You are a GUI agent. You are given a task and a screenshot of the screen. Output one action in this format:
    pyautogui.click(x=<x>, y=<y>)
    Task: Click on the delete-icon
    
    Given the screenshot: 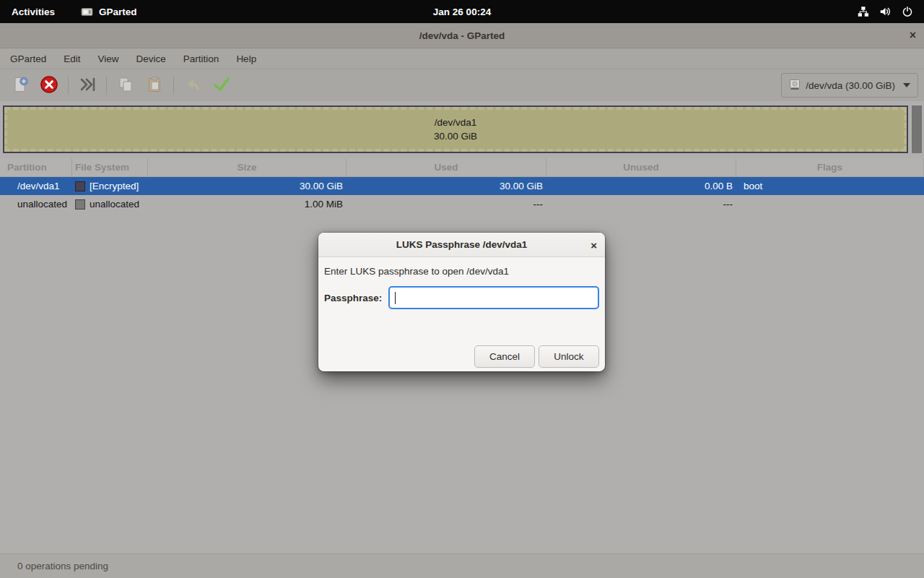 What is the action you would take?
    pyautogui.click(x=49, y=85)
    